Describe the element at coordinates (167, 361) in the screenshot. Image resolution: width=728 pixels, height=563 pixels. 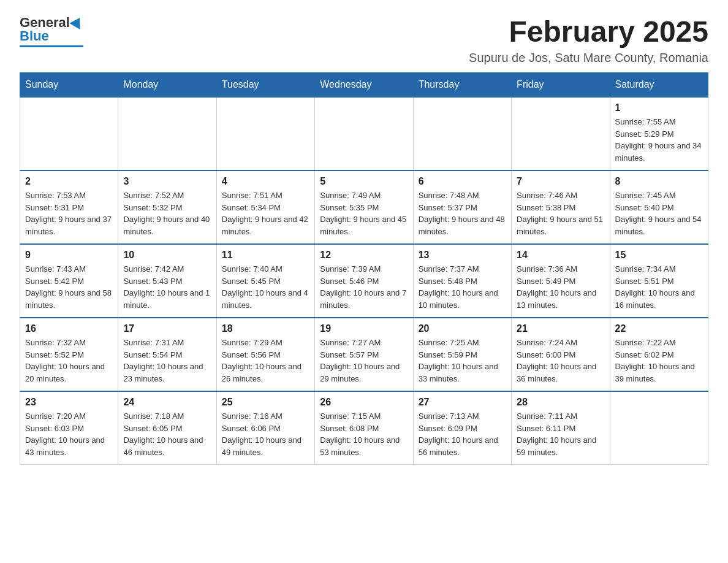
I see `day-info-17: Sunrise: 7:31 AMSunset: 5:54 PMDaylight:…` at that location.